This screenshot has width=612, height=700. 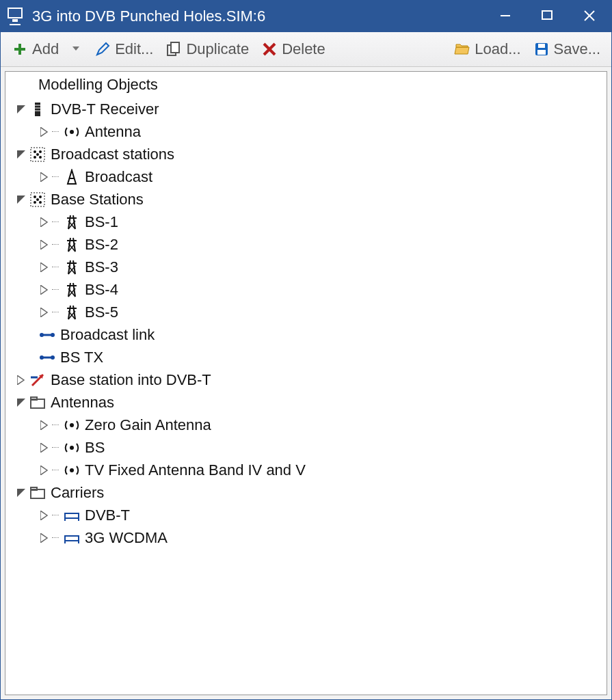 I want to click on tree-item-bs-tx: BS TX, so click(x=306, y=357).